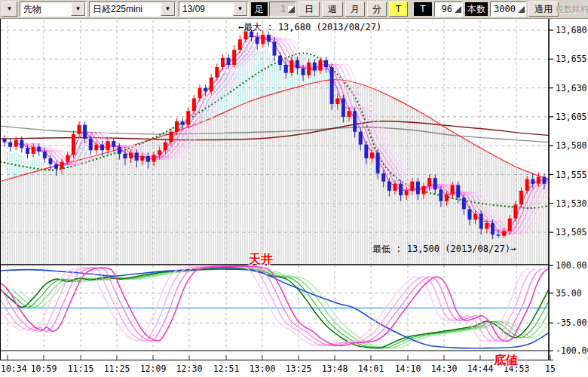 Image resolution: width=588 pixels, height=377 pixels. Describe the element at coordinates (476, 9) in the screenshot. I see `bar-count-label: 本数` at that location.